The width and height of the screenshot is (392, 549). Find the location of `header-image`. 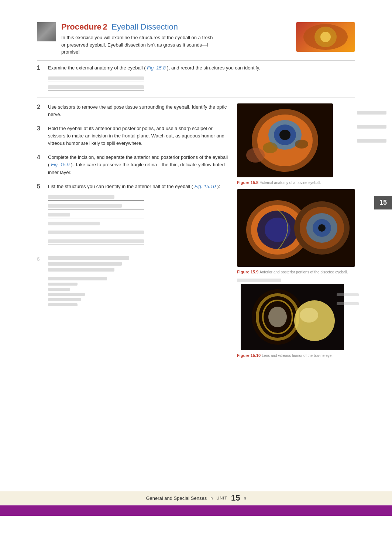

header-image is located at coordinates (326, 37).